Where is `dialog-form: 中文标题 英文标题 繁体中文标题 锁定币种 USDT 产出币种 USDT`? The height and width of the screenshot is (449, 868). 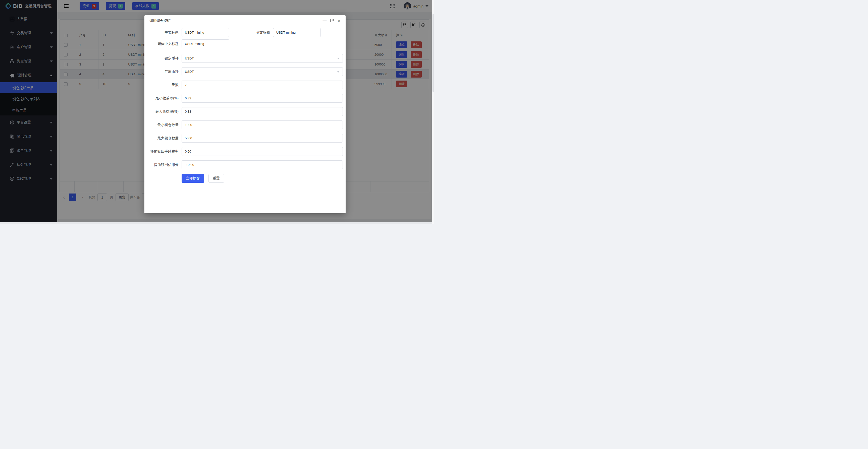 dialog-form: 中文标题 英文标题 繁体中文标题 锁定币种 USDT 产出币种 USDT is located at coordinates (245, 105).